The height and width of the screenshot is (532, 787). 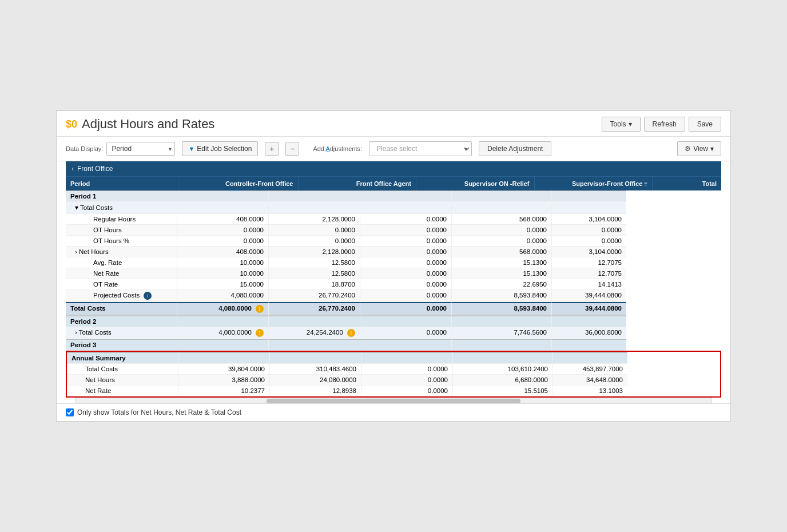 What do you see at coordinates (239, 184) in the screenshot?
I see `col-header-controller: Controller-Front Office` at bounding box center [239, 184].